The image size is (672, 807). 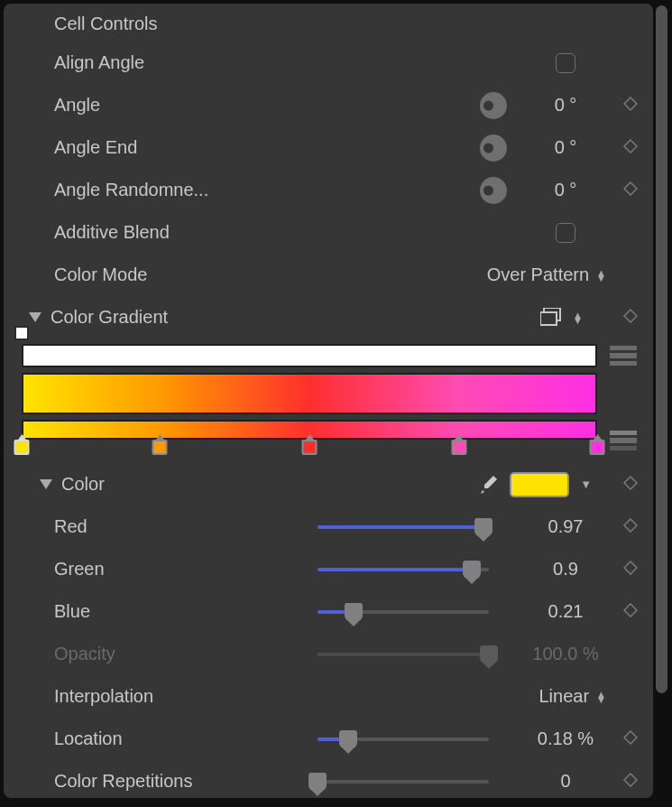 I want to click on row-blue: Blue0.21, so click(x=328, y=612).